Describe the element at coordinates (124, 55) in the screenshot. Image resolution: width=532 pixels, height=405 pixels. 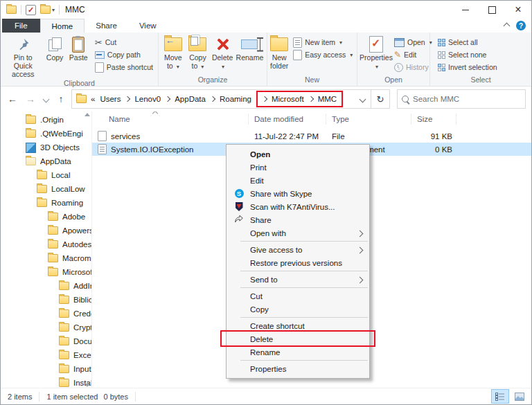
I see `copy-path-button: Copy path` at that location.